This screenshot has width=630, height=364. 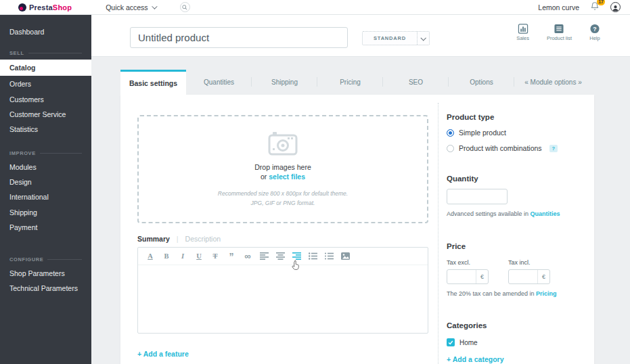 I want to click on description-tabs: Summary | Description, so click(x=283, y=239).